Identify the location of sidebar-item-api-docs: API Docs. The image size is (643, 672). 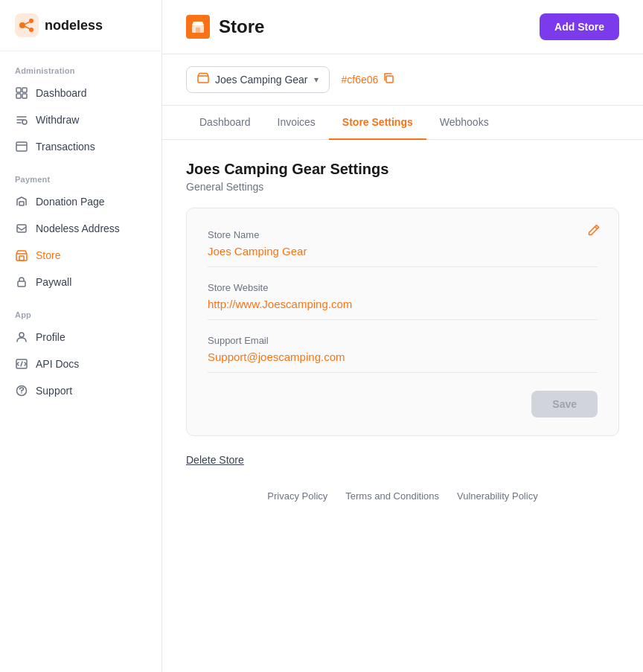
(80, 364).